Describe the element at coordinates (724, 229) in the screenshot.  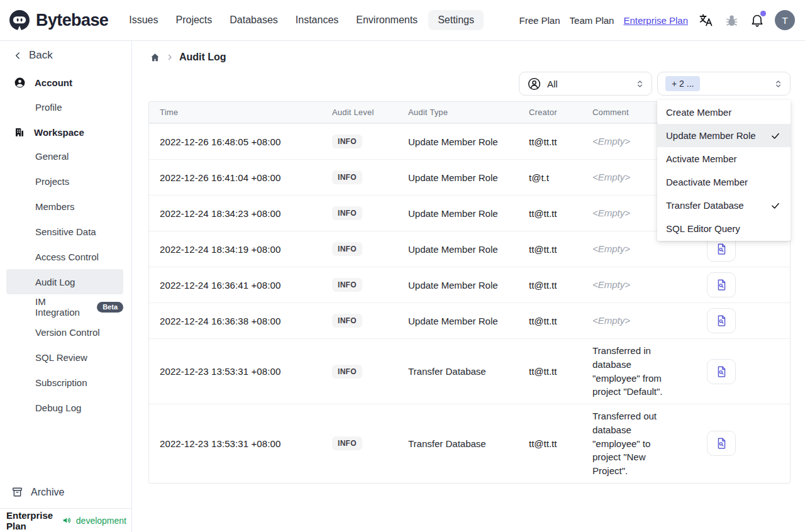
I see `menu-item-sql-editor-query: SQL Editor Query` at that location.